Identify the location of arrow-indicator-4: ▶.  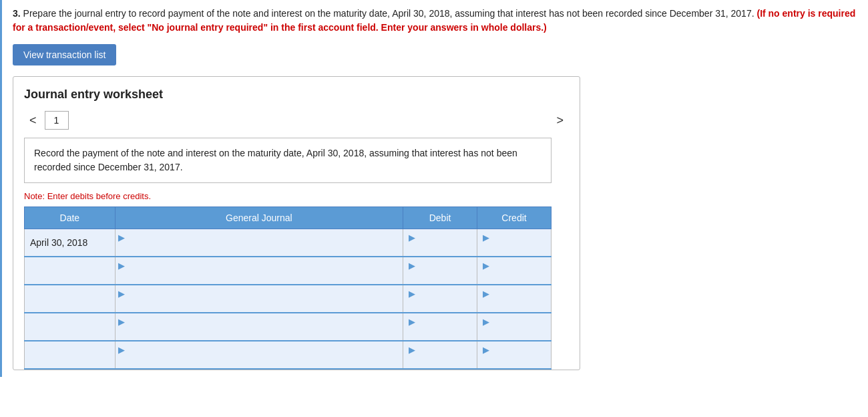
(122, 322).